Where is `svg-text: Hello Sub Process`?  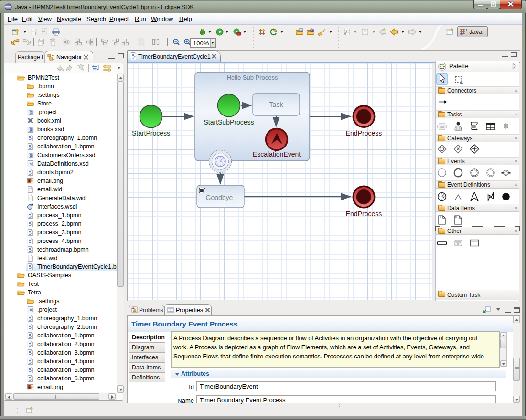
svg-text: Hello Sub Process is located at coordinates (252, 77).